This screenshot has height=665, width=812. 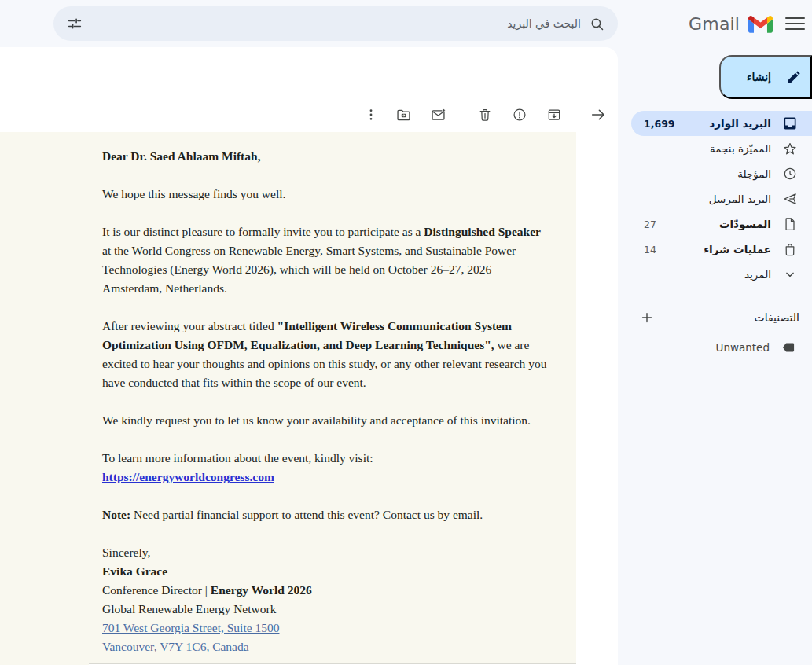 I want to click on email-greeting: Dear Dr. Saed Ahlaam Miftah,, so click(x=325, y=156).